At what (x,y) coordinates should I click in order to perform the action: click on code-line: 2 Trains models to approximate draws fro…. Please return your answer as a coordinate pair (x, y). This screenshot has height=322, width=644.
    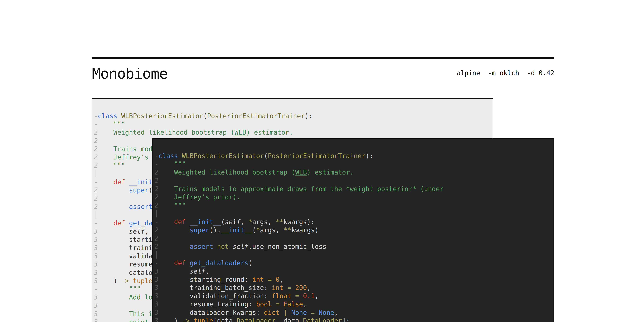
    Looking at the image, I should click on (354, 189).